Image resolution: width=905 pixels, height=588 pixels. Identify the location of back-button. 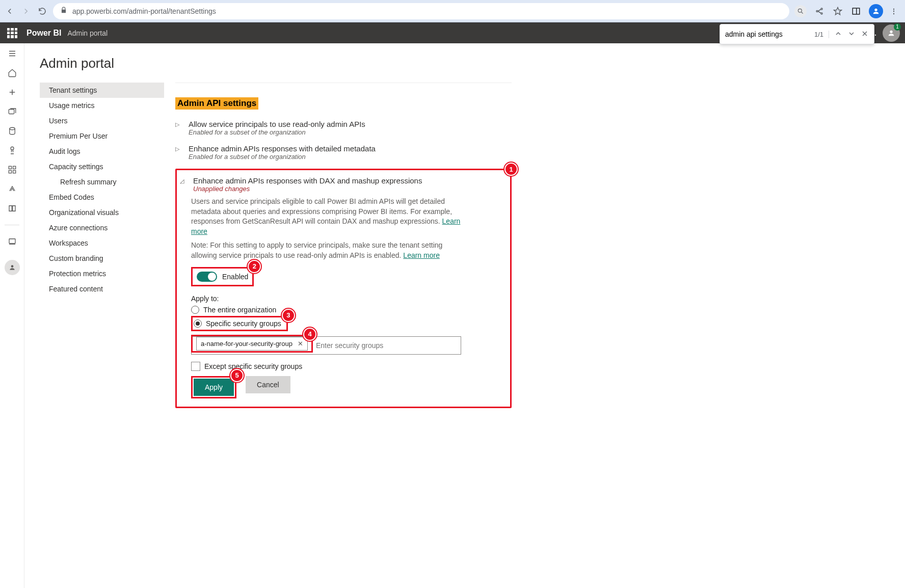
(10, 11).